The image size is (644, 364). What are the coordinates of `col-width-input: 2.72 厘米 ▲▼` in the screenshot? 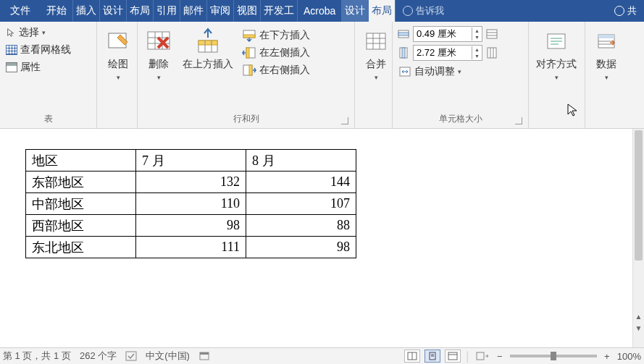 It's located at (448, 53).